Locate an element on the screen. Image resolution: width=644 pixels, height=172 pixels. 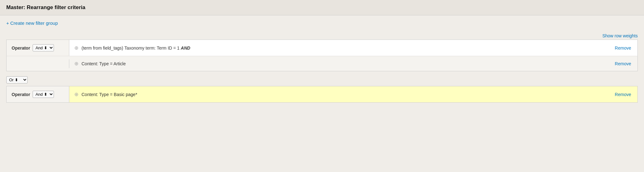
show-row-weights-label: Show row weights is located at coordinates (620, 36).